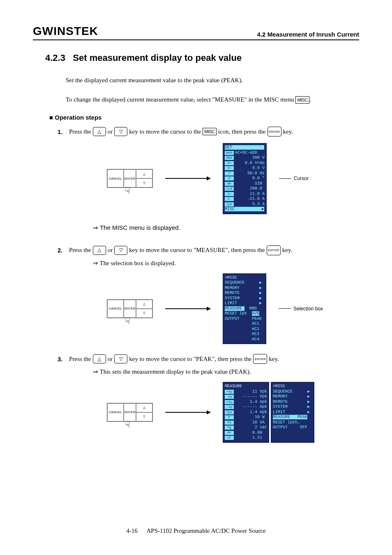  Describe the element at coordinates (208, 295) in the screenshot. I see `step-2: 2. Press the △ or ▽ key to move the curs…` at that location.